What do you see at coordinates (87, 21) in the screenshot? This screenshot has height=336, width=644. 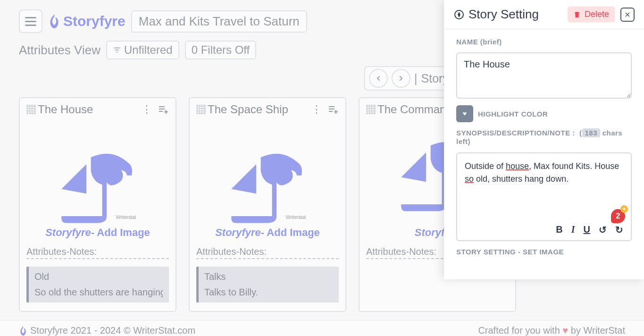 I see `brand: Storyfyre` at bounding box center [87, 21].